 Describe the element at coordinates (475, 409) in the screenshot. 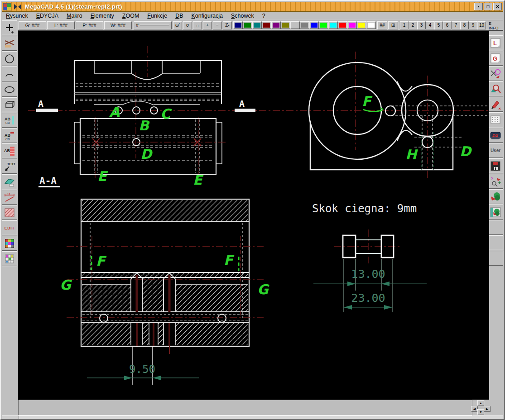

I see `pan-left-button: ◀` at that location.